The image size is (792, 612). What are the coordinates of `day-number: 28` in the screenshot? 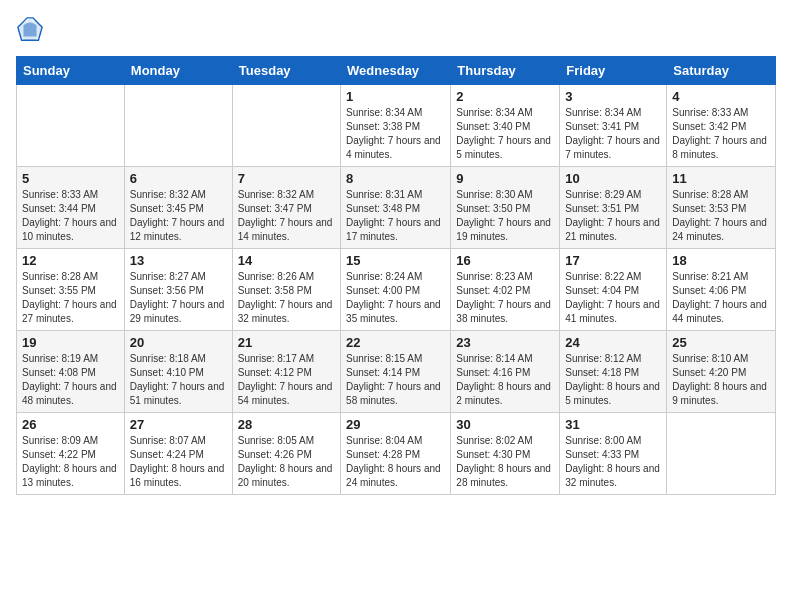 It's located at (286, 424).